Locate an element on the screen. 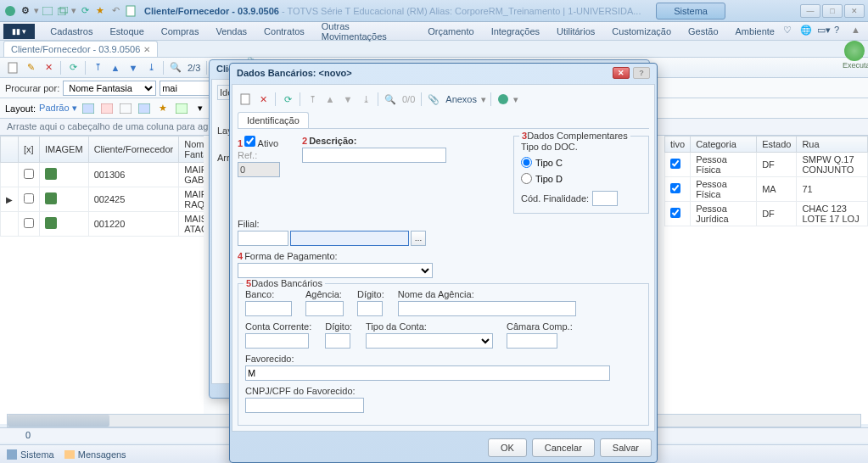 The image size is (868, 463). table-row: ▶002425MAIRA RAQUEL is located at coordinates (103, 200).